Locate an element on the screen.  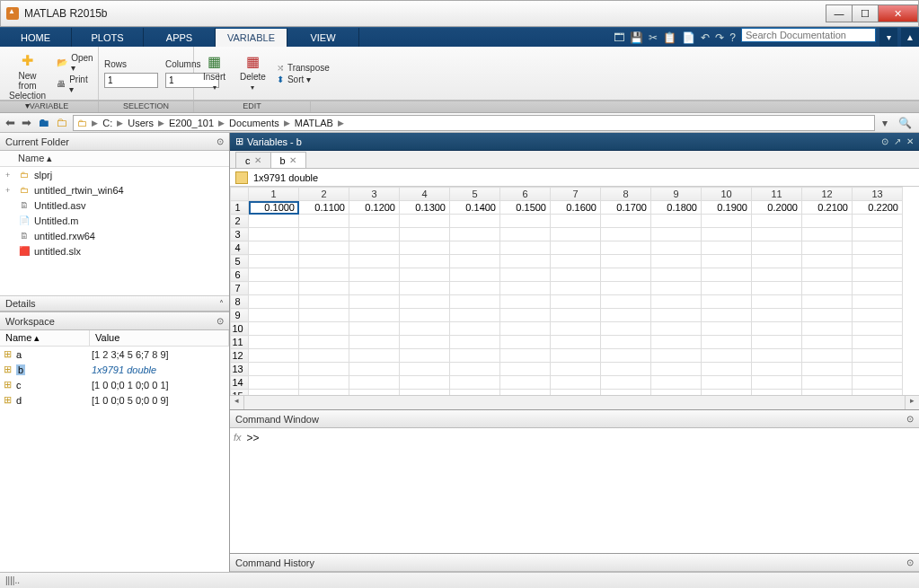
col-header: 9 is located at coordinates (676, 194).